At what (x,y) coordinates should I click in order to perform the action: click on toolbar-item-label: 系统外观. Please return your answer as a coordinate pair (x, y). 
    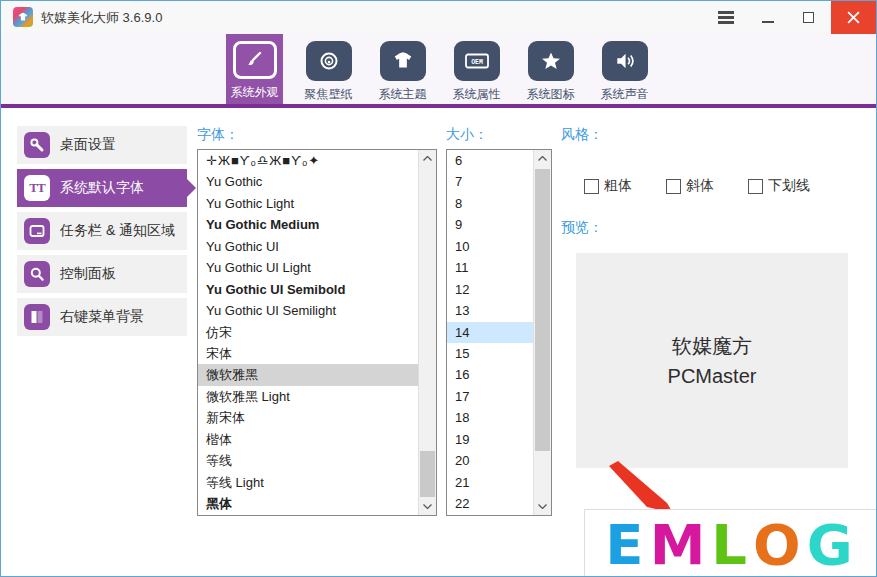
    Looking at the image, I should click on (255, 92).